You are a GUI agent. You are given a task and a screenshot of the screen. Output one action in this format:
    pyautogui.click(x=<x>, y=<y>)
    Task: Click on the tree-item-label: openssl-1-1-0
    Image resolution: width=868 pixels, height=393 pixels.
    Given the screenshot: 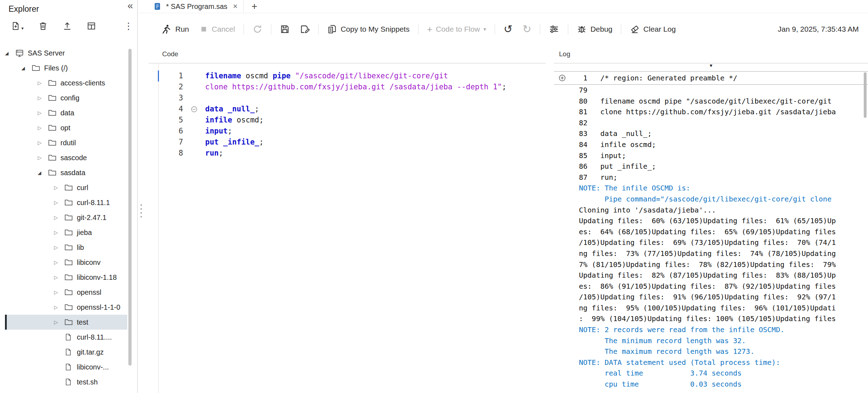 What is the action you would take?
    pyautogui.click(x=98, y=308)
    